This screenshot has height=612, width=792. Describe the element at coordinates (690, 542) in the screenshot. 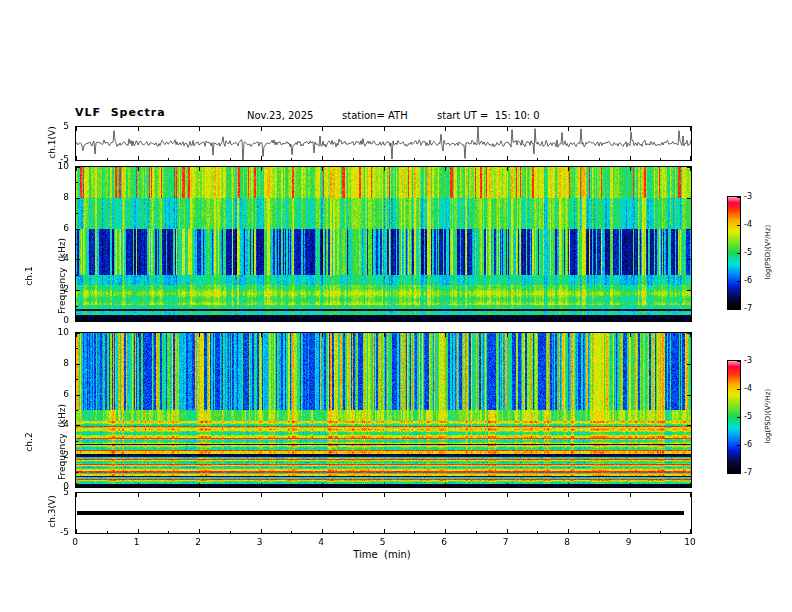

I see `x-tick-label: 10` at that location.